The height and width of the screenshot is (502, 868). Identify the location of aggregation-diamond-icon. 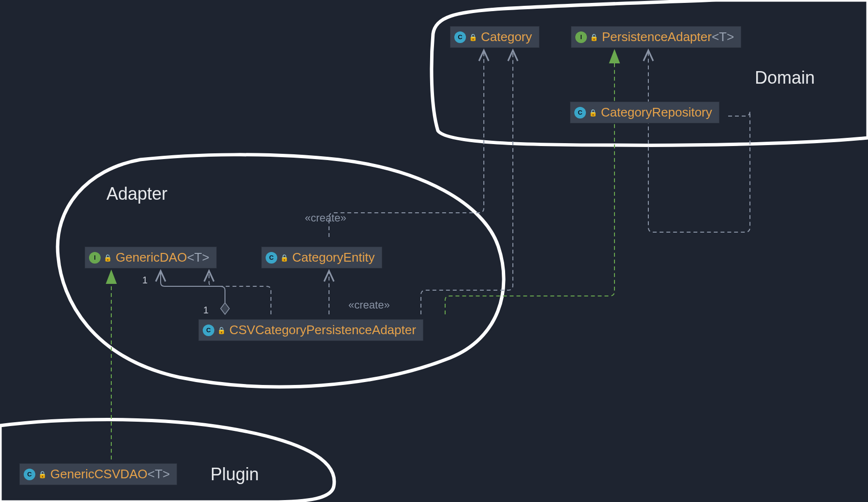
(225, 309).